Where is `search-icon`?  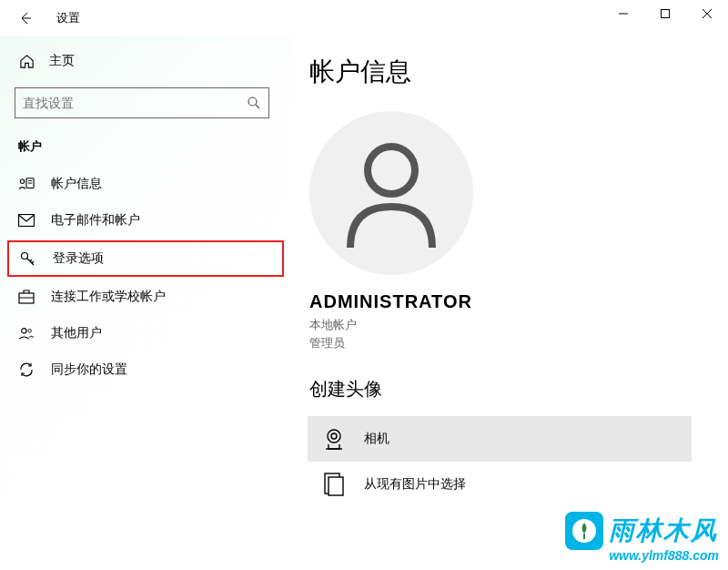 search-icon is located at coordinates (254, 103).